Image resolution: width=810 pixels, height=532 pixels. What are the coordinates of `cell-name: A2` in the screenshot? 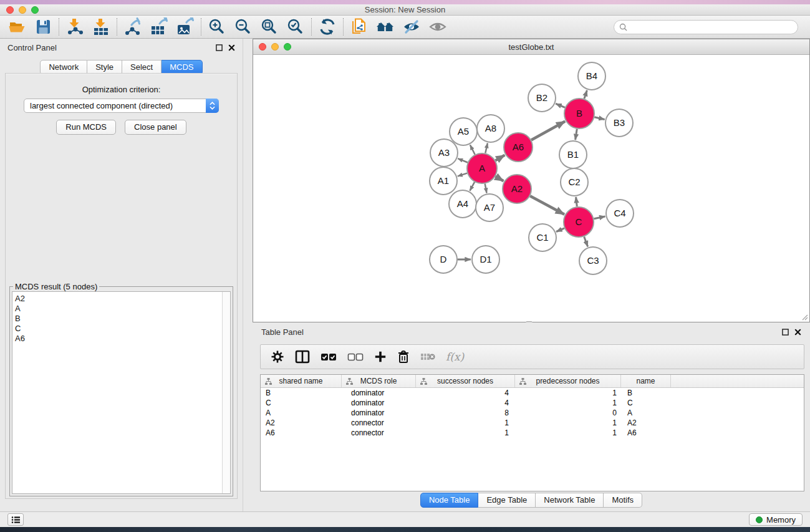 It's located at (646, 423).